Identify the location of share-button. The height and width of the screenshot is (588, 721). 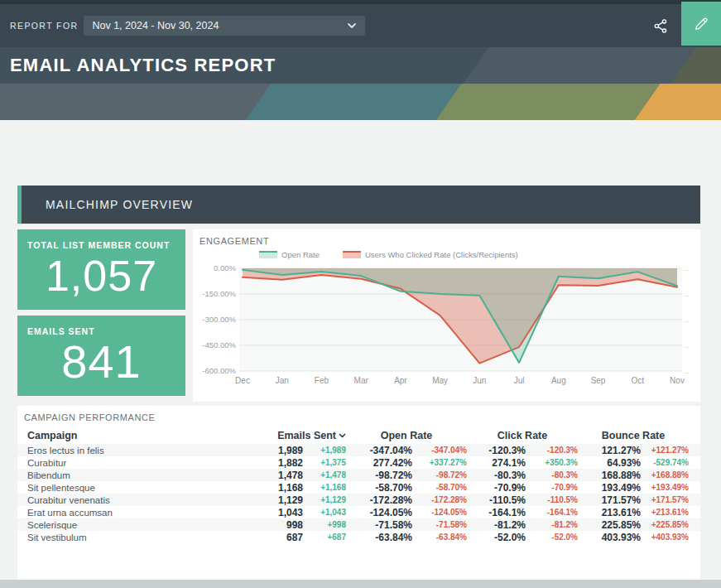
(661, 26).